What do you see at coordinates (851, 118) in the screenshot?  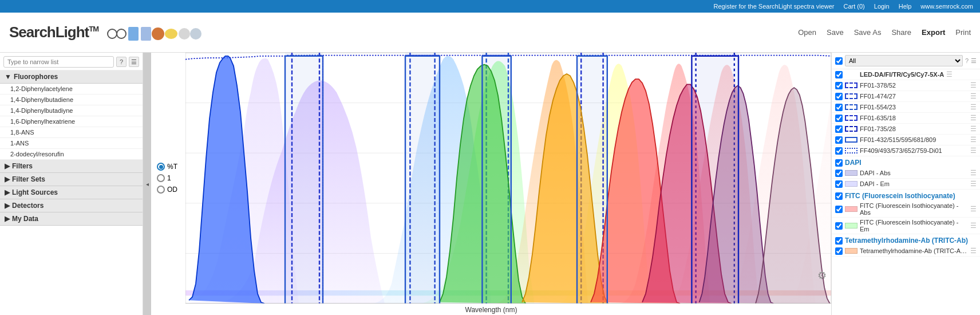 I see `ff01-635-swatch` at bounding box center [851, 118].